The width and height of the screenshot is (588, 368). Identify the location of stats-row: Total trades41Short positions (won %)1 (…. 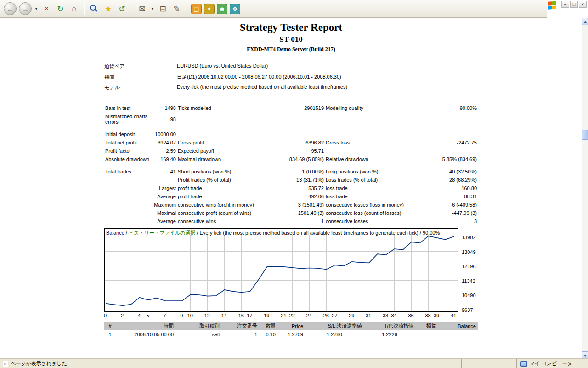
(291, 172).